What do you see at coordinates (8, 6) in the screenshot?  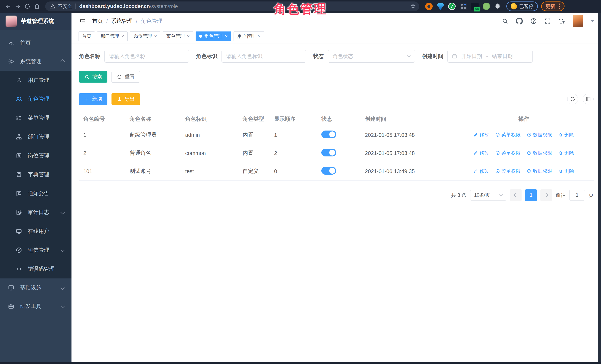 I see `browser-back-icon` at bounding box center [8, 6].